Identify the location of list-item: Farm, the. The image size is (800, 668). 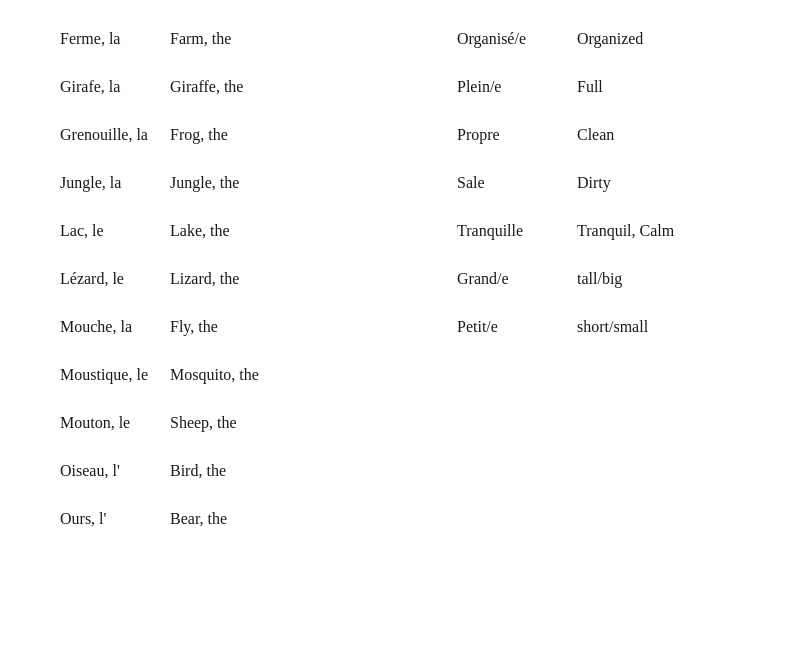
(235, 44).